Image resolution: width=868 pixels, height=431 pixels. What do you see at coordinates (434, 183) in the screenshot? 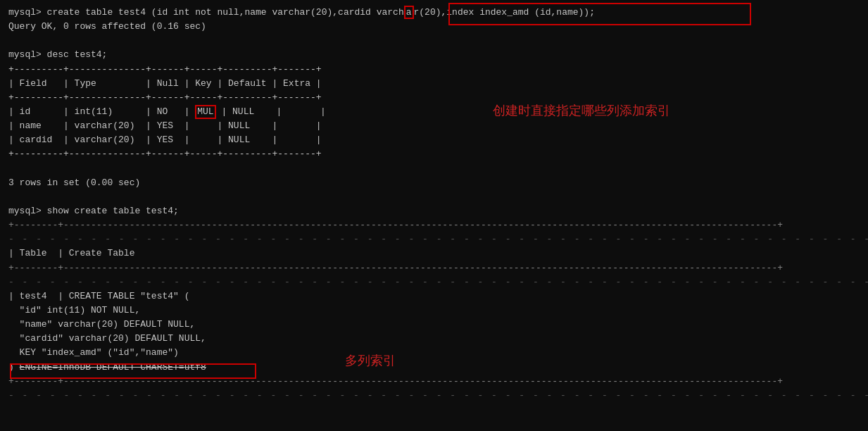
I see `line-result2: 3 rows in set (0.00 sec)` at bounding box center [434, 183].